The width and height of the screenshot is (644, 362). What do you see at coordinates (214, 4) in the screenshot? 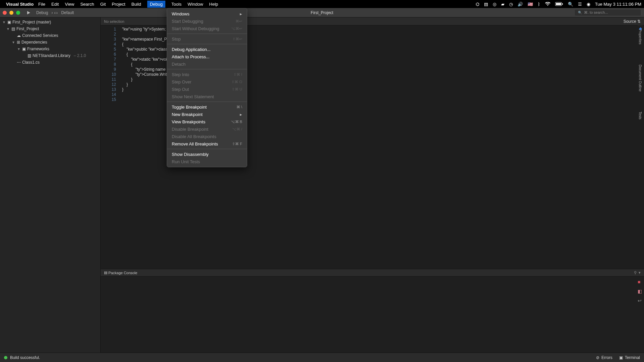
I see `menu-help: Help` at bounding box center [214, 4].